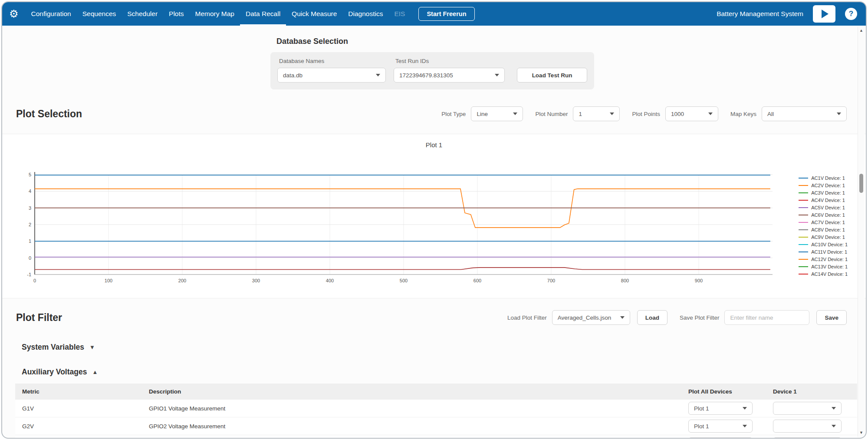 The image size is (868, 440). Describe the element at coordinates (432, 71) in the screenshot. I see `database-selection-panel: Database Names data.db Test Run IDs 1722…` at that location.